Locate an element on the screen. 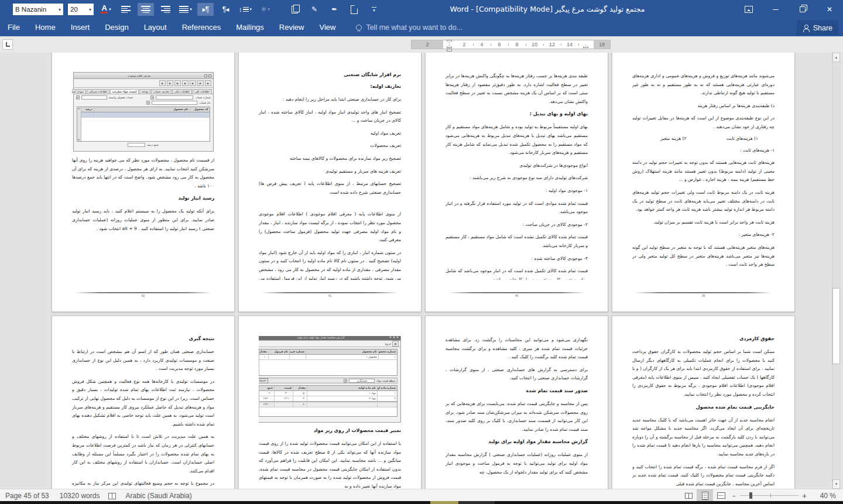  document-page: نرم افزار شایگان صنعتیتعاریف اولیه:برای … is located at coordinates (330, 183).